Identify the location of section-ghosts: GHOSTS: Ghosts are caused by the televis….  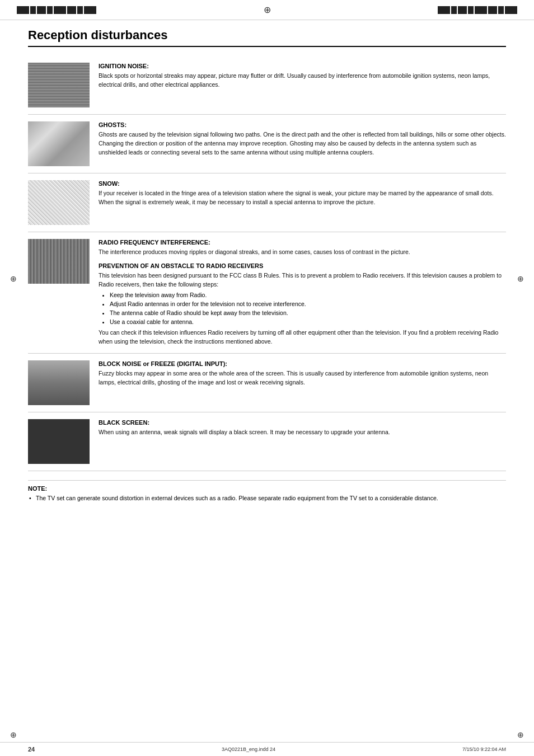
(267, 144).